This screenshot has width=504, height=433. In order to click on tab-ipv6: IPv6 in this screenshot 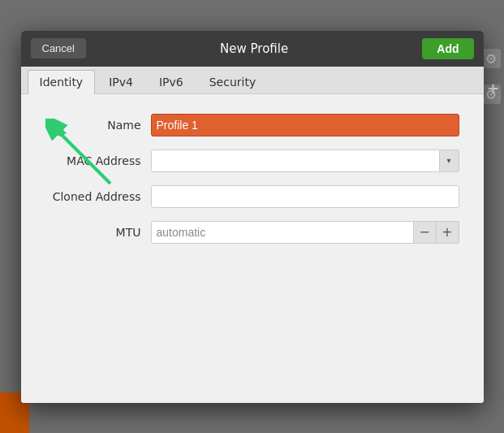, I will do `click(171, 81)`.